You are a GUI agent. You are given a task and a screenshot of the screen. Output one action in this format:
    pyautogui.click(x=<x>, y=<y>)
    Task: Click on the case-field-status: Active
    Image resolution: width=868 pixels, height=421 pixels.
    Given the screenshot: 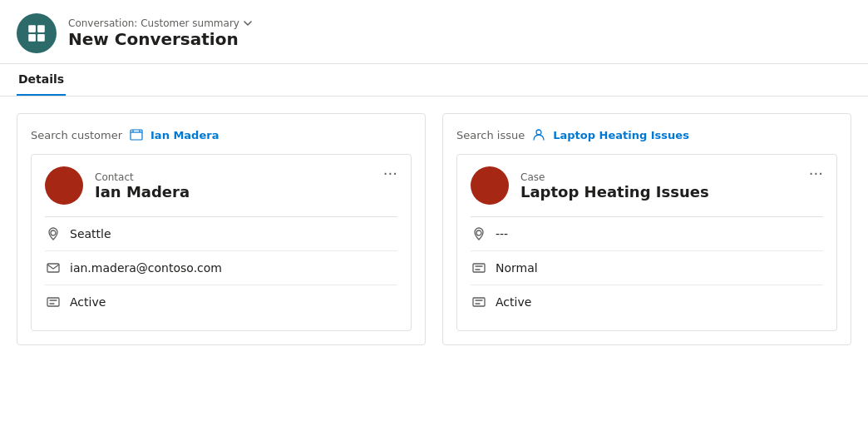 What is the action you would take?
    pyautogui.click(x=647, y=302)
    